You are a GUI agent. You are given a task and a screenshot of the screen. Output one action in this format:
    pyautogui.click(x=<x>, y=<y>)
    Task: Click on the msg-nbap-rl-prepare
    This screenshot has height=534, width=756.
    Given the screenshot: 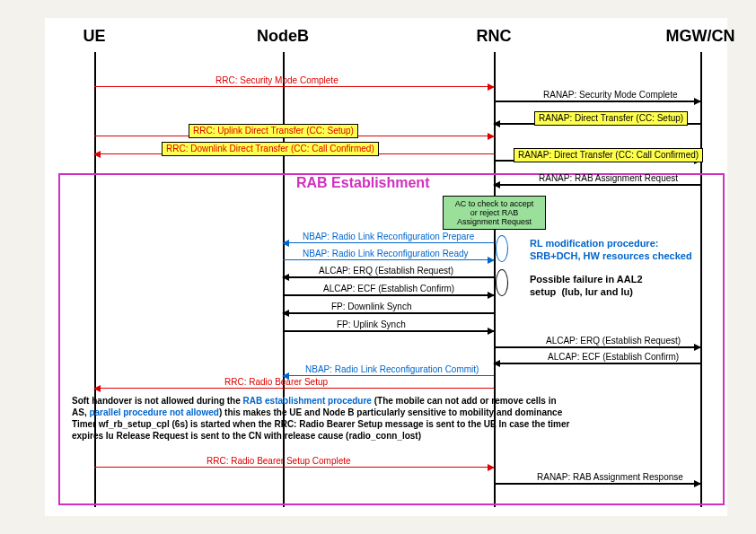 What is the action you would take?
    pyautogui.click(x=388, y=242)
    